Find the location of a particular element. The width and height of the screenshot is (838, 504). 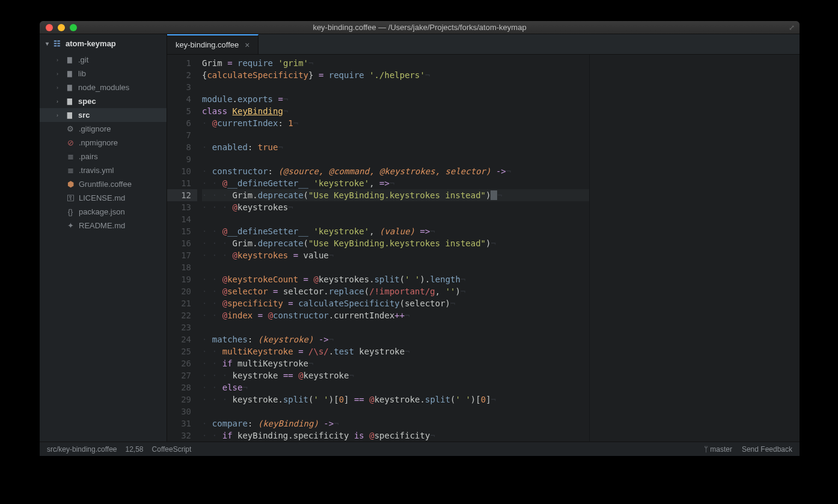

line-number: 31 is located at coordinates (182, 424).